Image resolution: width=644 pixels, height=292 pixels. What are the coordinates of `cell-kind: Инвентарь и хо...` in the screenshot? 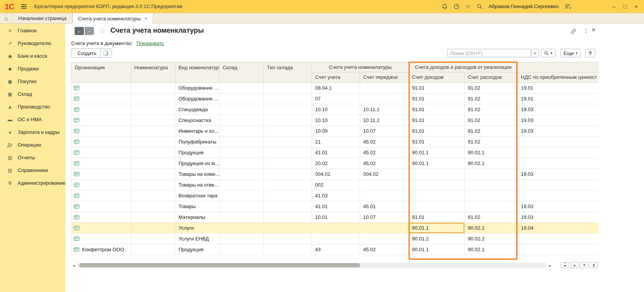 It's located at (198, 131).